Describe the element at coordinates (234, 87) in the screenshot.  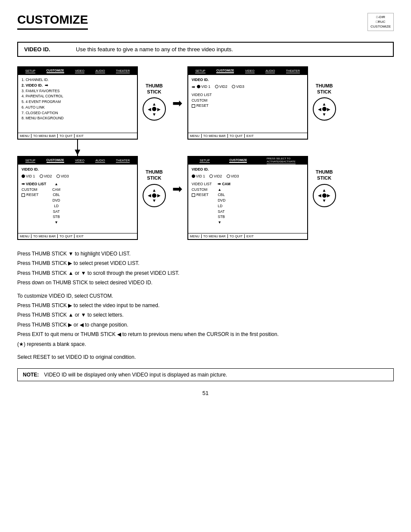
I see `vid3-radio` at that location.